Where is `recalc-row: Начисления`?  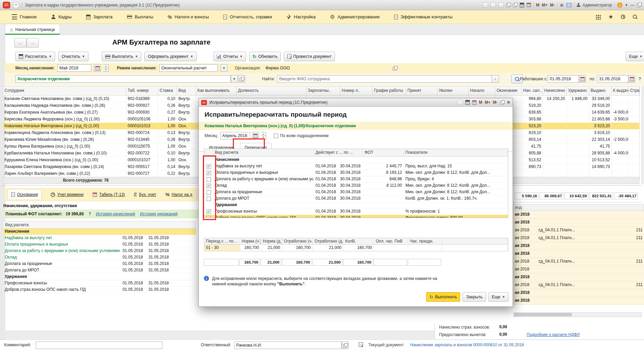
recalc-row: Начисления is located at coordinates (356, 160).